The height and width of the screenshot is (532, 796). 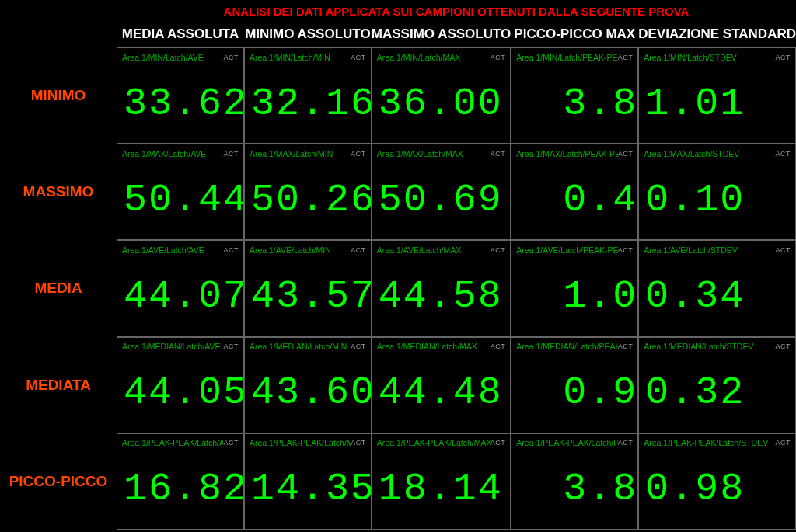 I want to click on cell-2-2: Area 1/AVE/Latch/MAX ACT 44.58, so click(x=442, y=288).